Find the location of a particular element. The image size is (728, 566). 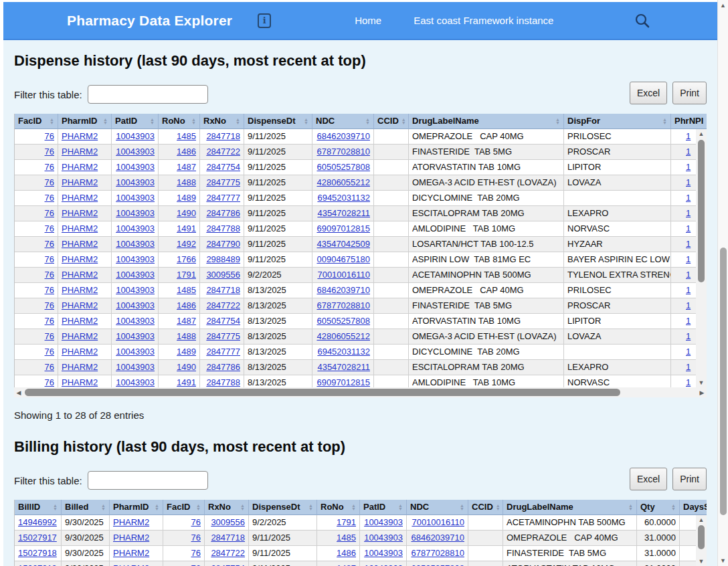

cell-link: 2847754 is located at coordinates (227, 565).